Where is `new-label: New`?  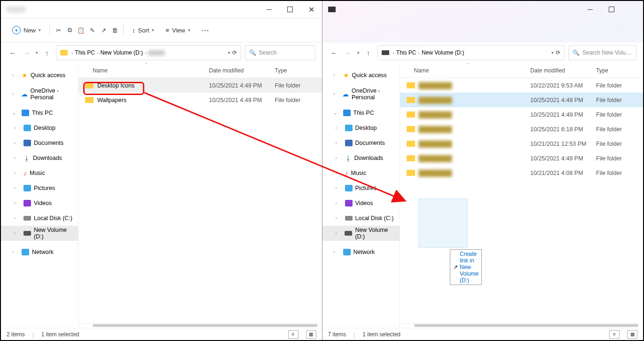 new-label: New is located at coordinates (30, 30).